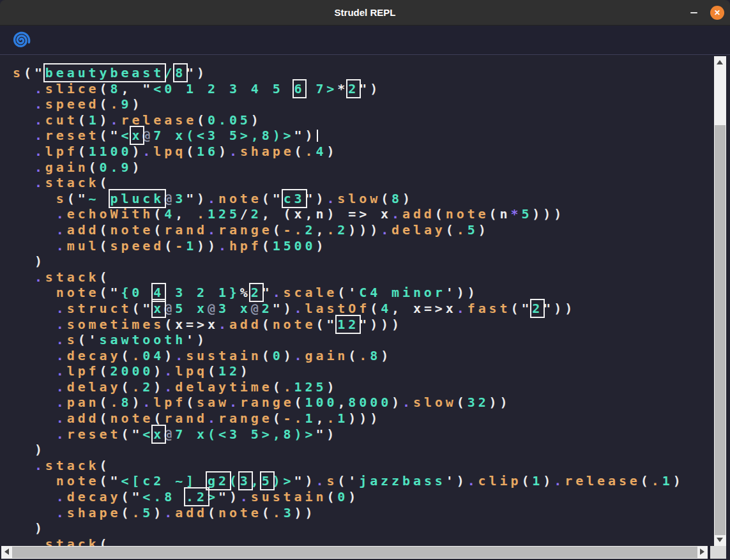 Image resolution: width=730 pixels, height=560 pixels. Describe the element at coordinates (365, 13) in the screenshot. I see `titlebar: Strudel REPL ✕` at that location.